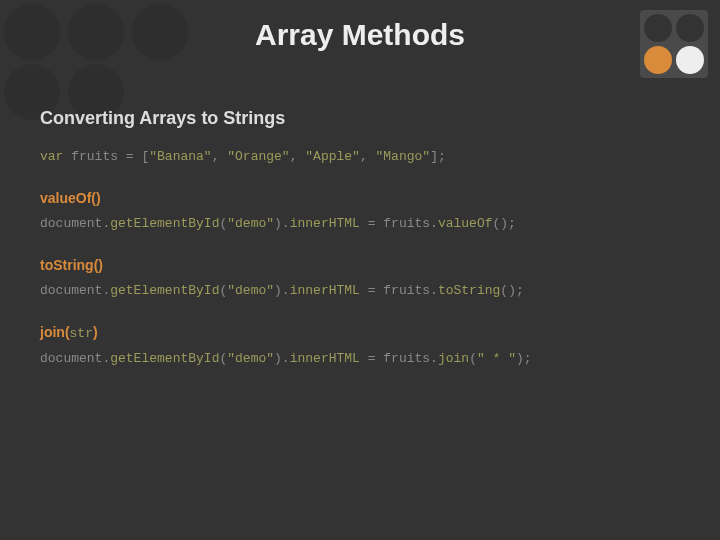  What do you see at coordinates (360, 198) in the screenshot?
I see `method-title-valueof: valueOf()` at bounding box center [360, 198].